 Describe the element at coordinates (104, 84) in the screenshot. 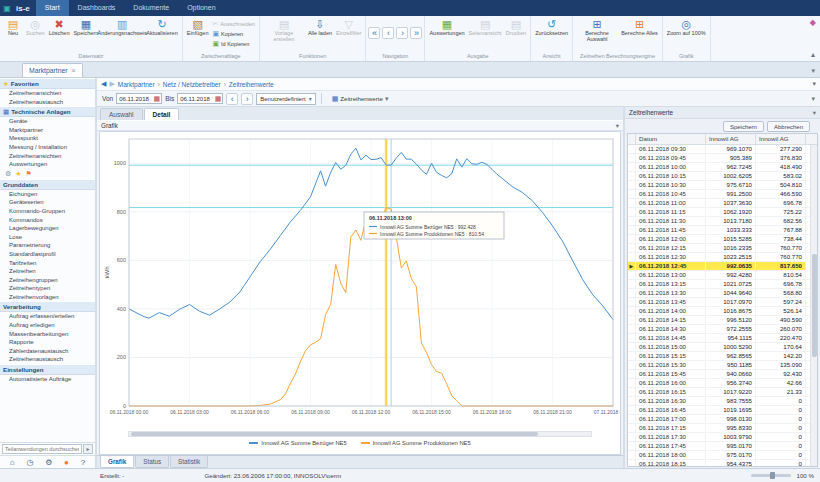

I see `nav-back-button: ◀` at that location.